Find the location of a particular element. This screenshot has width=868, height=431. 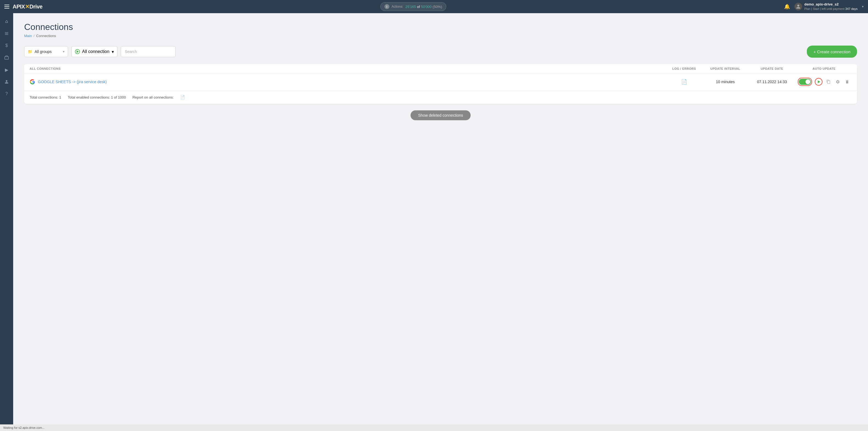

toggle-wrapper is located at coordinates (805, 82).